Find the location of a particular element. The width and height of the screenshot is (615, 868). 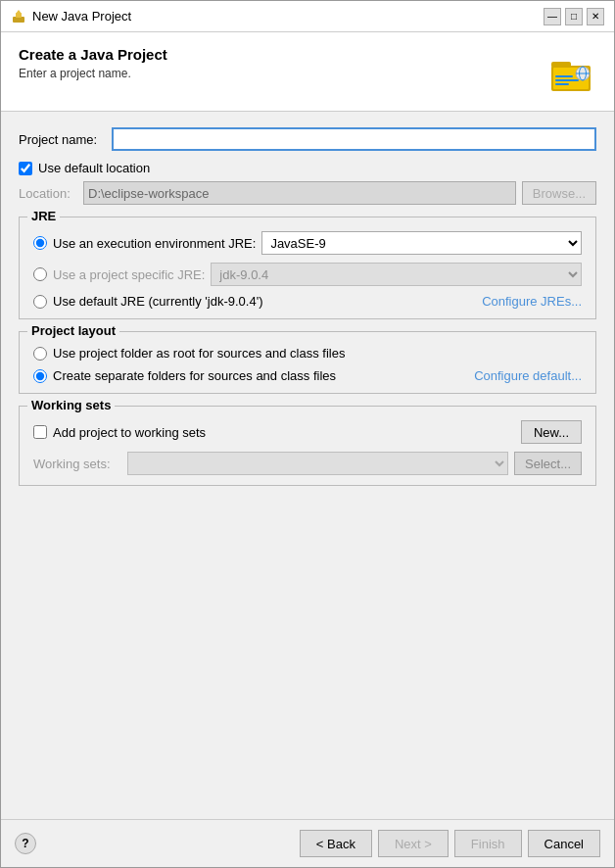

add-to-working-sets-row: Add project to working sets New... is located at coordinates (308, 432).